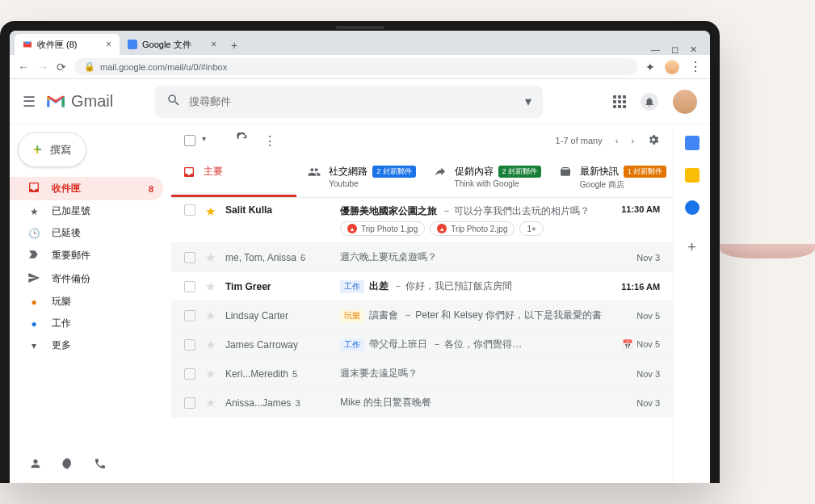 Image resolution: width=815 pixels, height=504 pixels. What do you see at coordinates (422, 287) in the screenshot?
I see `mail-row: ★ Tim Greer 工作出差 － 你好，我已預訂飯店房間 11:16 AM` at bounding box center [422, 287].